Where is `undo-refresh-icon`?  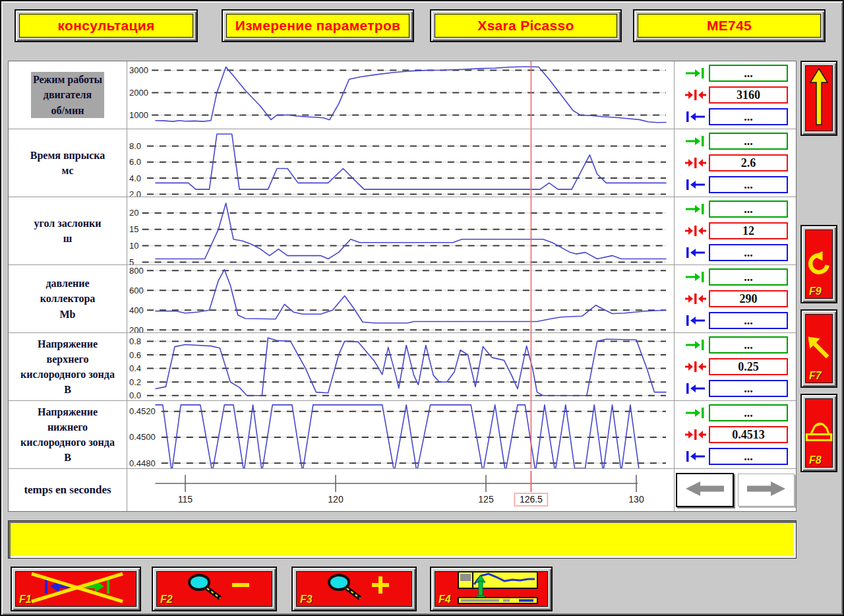 undo-refresh-icon is located at coordinates (819, 264).